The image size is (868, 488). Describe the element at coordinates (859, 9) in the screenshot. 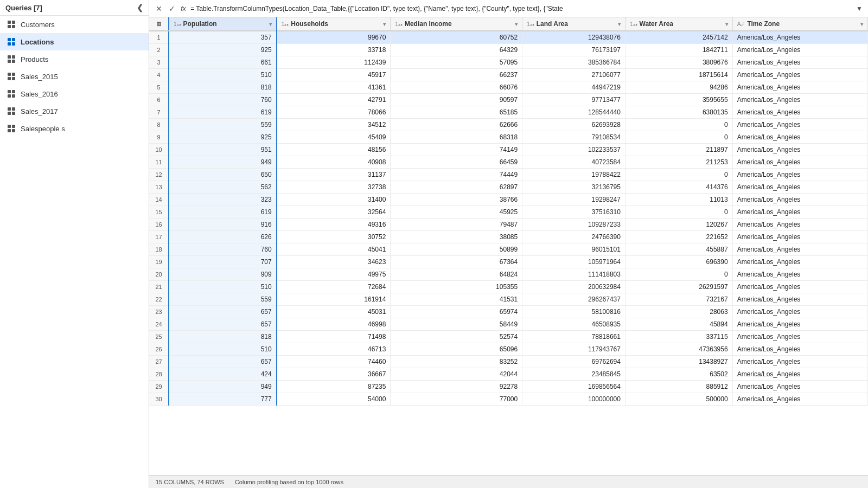

I see `formula-expand-button: ▼` at that location.